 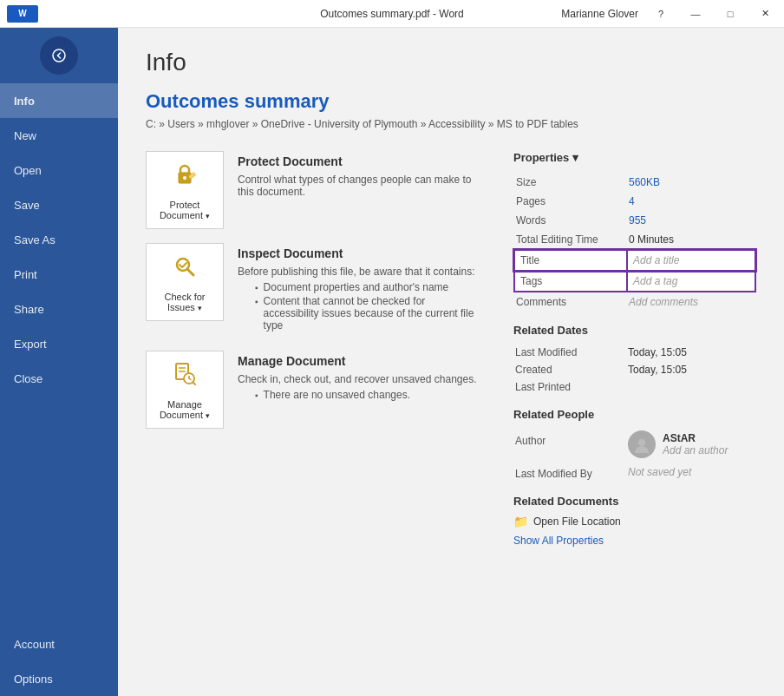 I want to click on manage-document-items: There are no unsaved changes., so click(x=366, y=395).